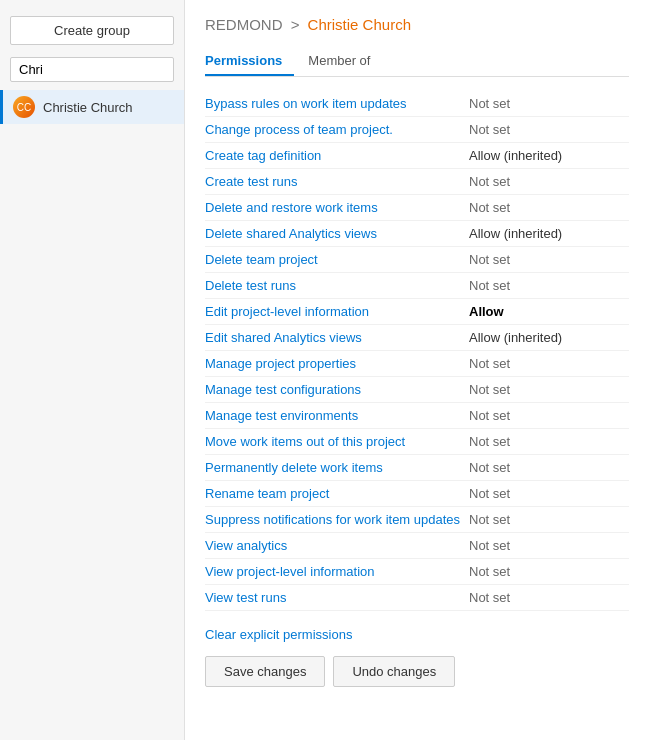 The image size is (649, 740). Describe the element at coordinates (417, 634) in the screenshot. I see `clear-permissions-link: Clear explicit permissions` at that location.